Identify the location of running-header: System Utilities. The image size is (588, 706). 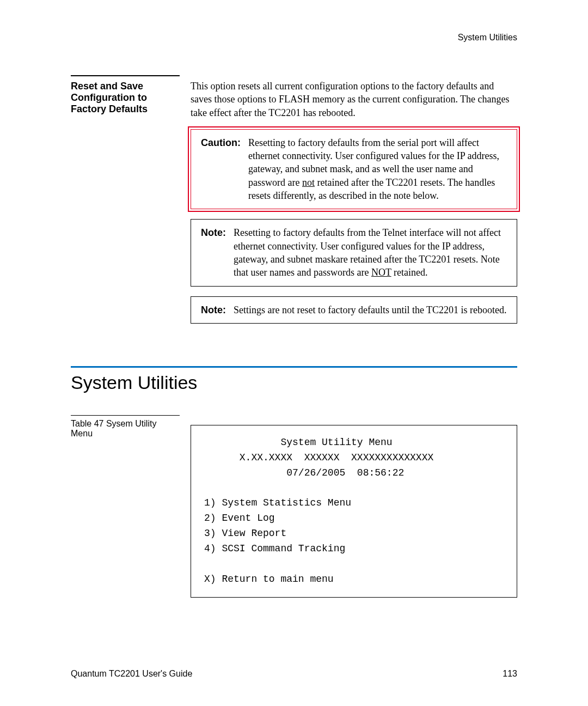
(294, 38).